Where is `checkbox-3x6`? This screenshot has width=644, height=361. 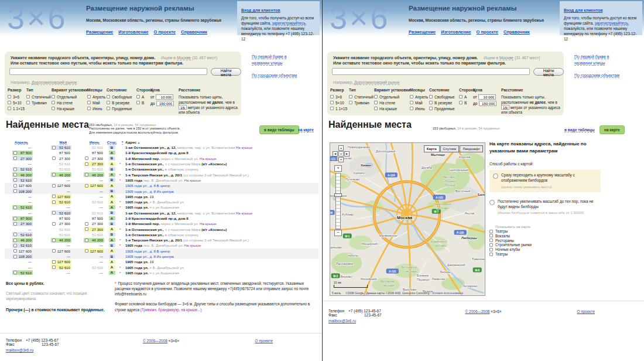 checkbox-3x6 is located at coordinates (9, 97).